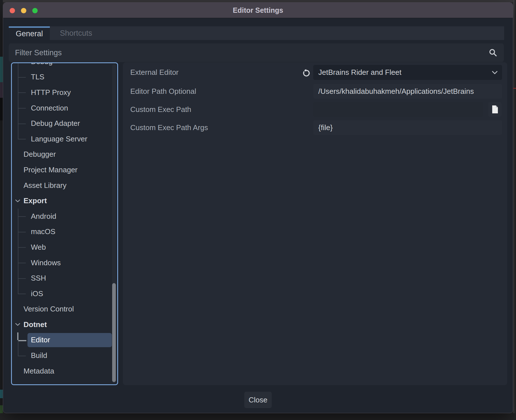 This screenshot has height=420, width=516. I want to click on tree-item-language-server: Language Server, so click(65, 139).